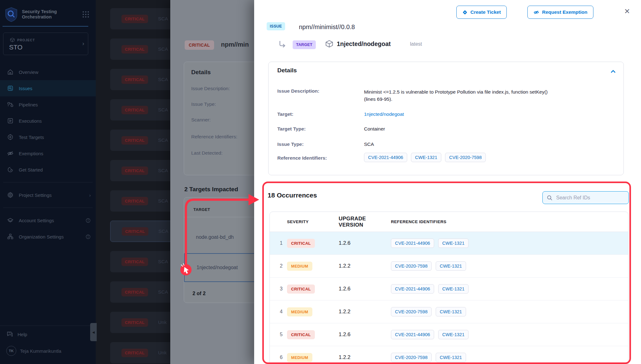  Describe the element at coordinates (212, 182) in the screenshot. I see `issue-preview-panel: CRITICAL npm//min Details Issue Descript…` at that location.